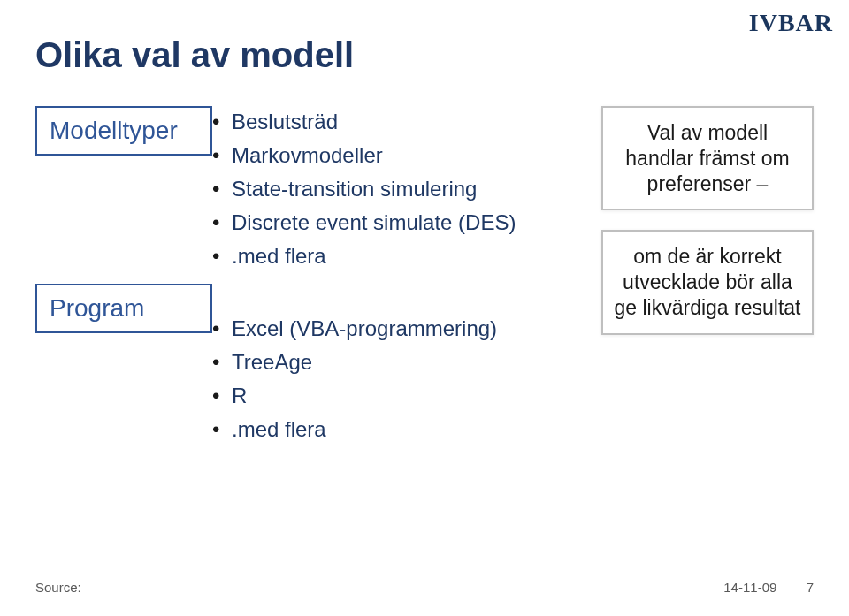 This screenshot has height=616, width=849. What do you see at coordinates (791, 23) in the screenshot?
I see `brand-logo: IVBAR` at bounding box center [791, 23].